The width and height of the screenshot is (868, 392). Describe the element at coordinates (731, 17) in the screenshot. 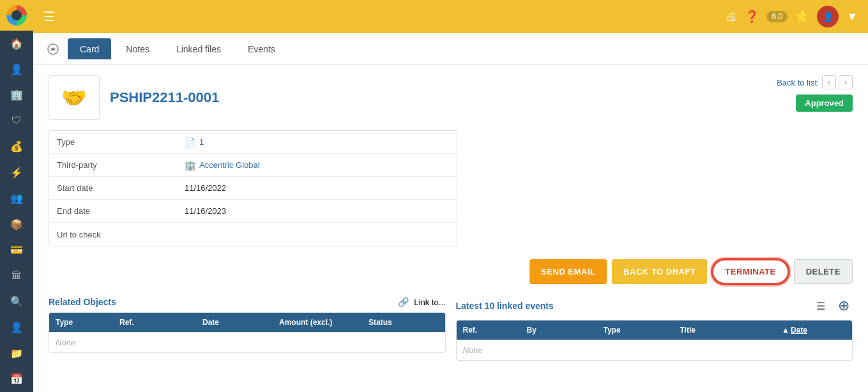

I see `print-icon: 🖨` at that location.